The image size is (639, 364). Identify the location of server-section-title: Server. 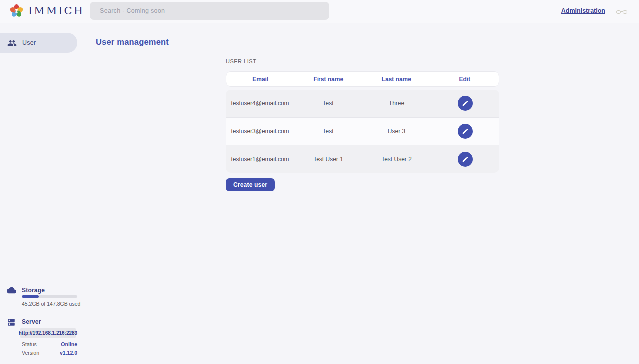
(32, 322).